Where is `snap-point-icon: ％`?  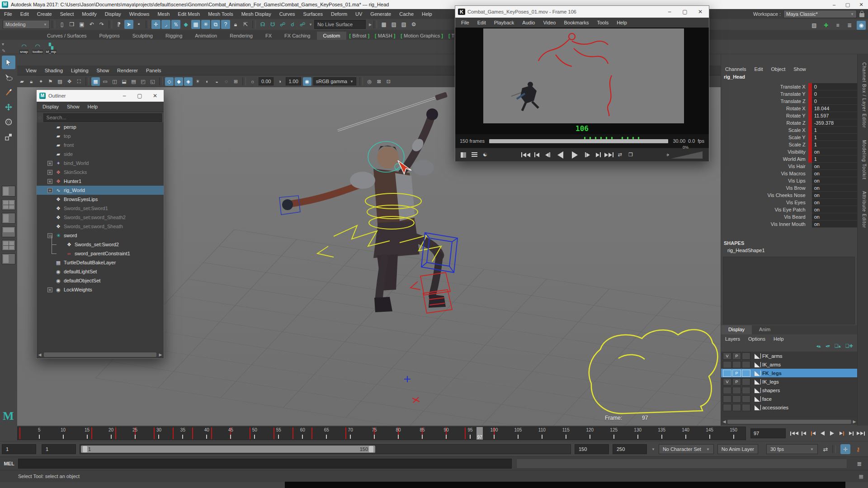
snap-point-icon: ％ is located at coordinates (176, 24).